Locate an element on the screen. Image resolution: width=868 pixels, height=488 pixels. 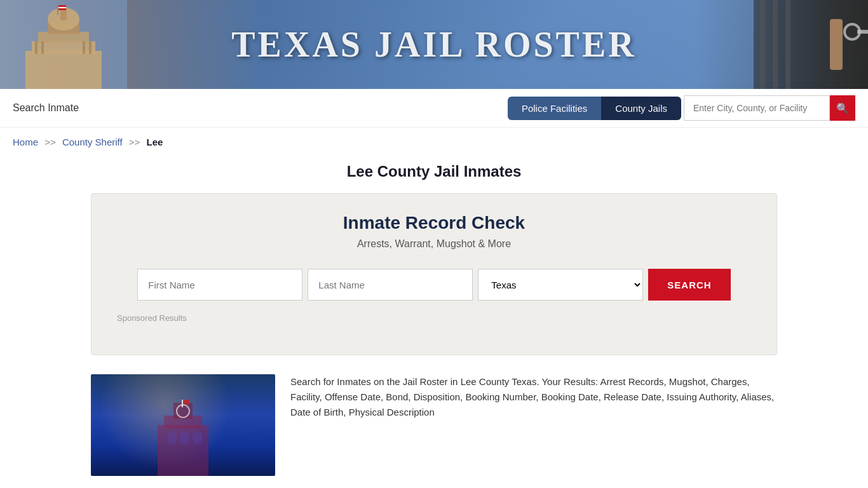
breadcrumb-sep-1: >> is located at coordinates (50, 142).